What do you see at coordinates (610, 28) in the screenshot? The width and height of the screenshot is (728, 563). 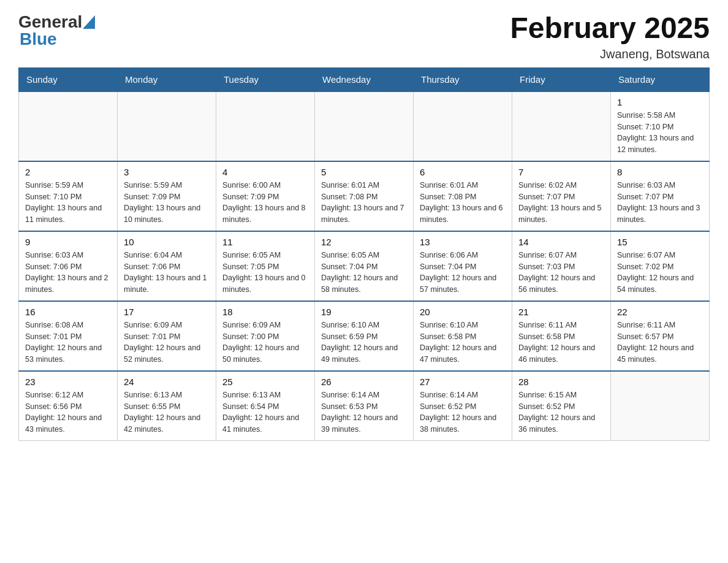 I see `page-title: February 2025` at bounding box center [610, 28].